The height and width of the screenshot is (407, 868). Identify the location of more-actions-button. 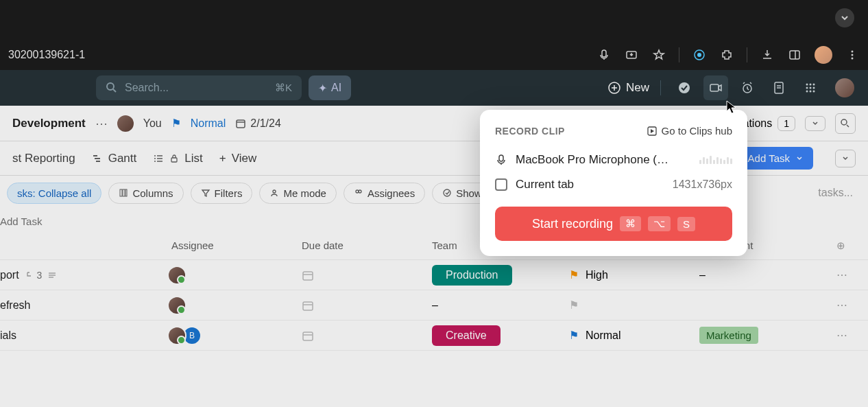
(845, 159).